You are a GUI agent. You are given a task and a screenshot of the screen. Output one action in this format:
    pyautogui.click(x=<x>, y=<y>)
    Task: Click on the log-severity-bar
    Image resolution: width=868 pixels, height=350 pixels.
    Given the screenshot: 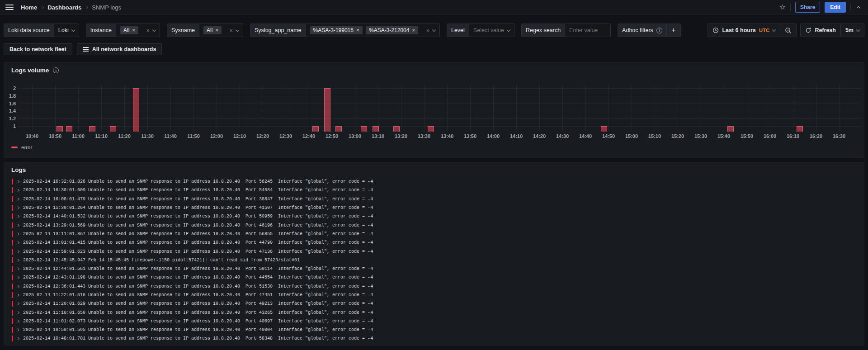 What is the action you would take?
    pyautogui.click(x=13, y=295)
    